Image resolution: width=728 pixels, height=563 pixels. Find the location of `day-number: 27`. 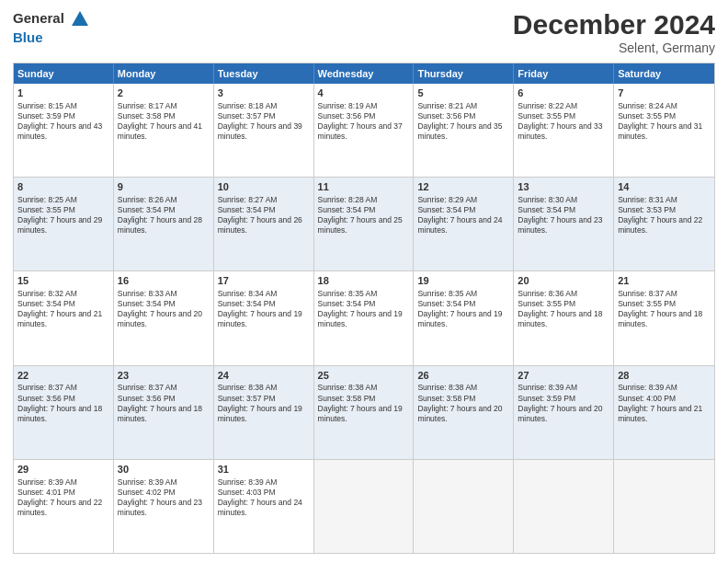

day-number: 27 is located at coordinates (563, 375).